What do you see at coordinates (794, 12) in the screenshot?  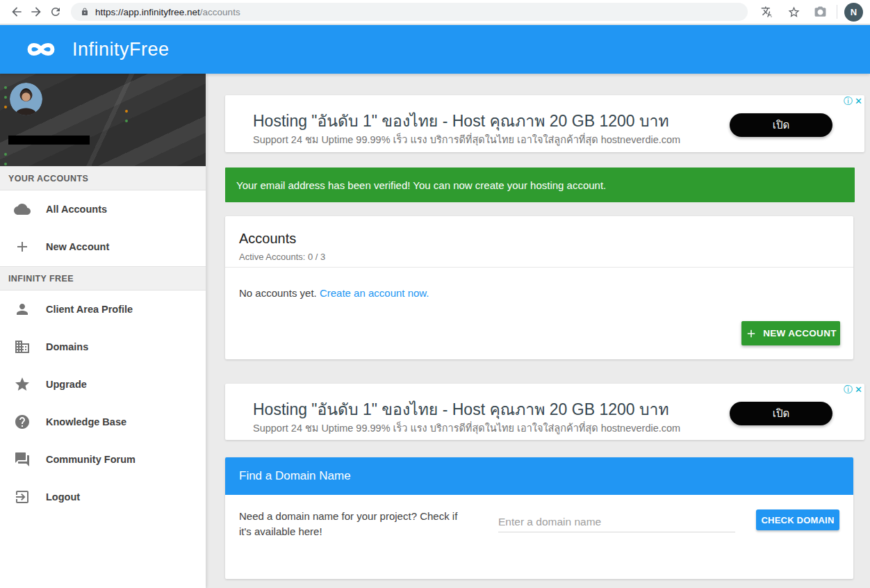 I see `bookmark-star-icon` at bounding box center [794, 12].